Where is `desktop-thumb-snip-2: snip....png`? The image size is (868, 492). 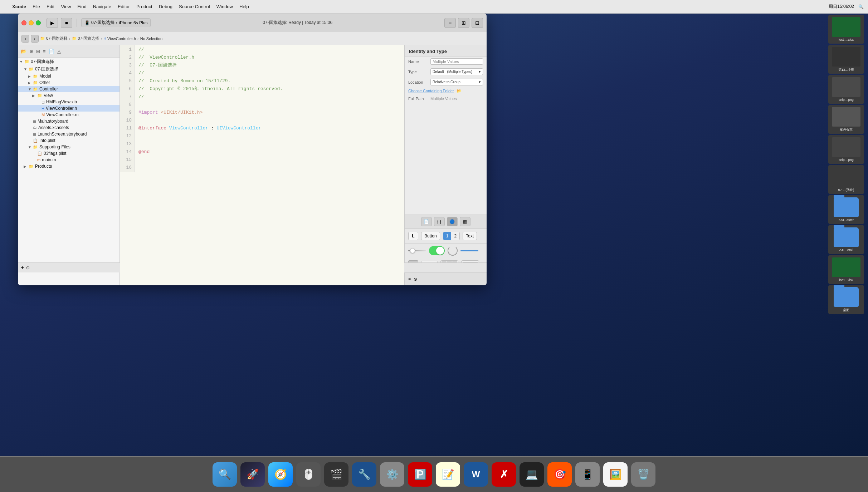 desktop-thumb-snip-2: snip....png is located at coordinates (846, 149).